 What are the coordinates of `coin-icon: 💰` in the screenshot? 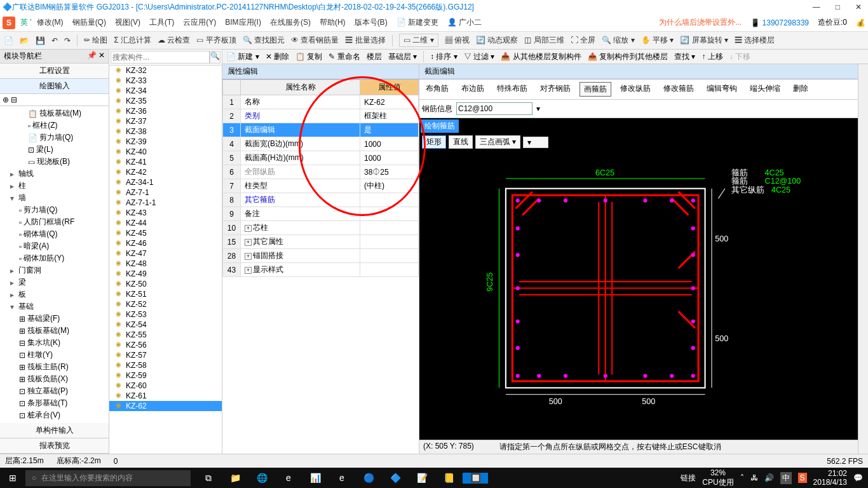 It's located at (860, 23).